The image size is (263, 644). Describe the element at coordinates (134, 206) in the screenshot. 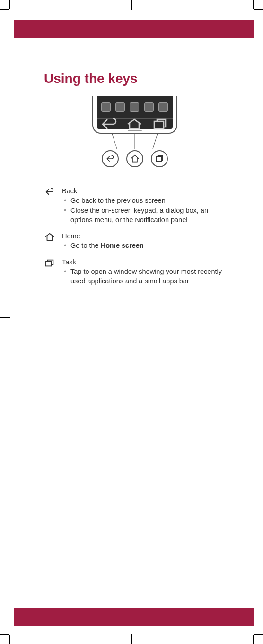

I see `key-item-back: Back Go back to the previous screen Clos…` at that location.